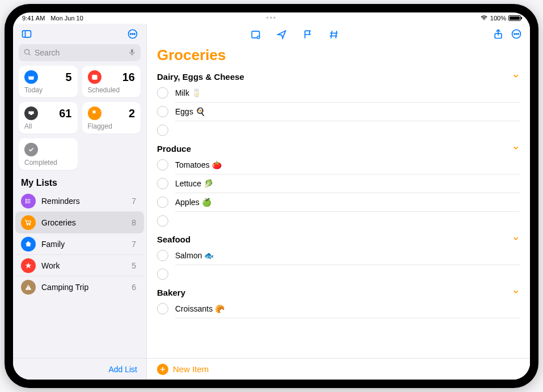 The height and width of the screenshot is (392, 543). I want to click on add-list-button: Add List, so click(122, 369).